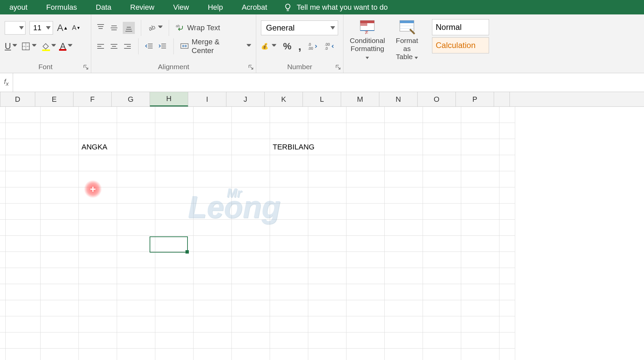 This screenshot has width=644, height=360. What do you see at coordinates (475, 99) in the screenshot?
I see `column-header-P: P` at bounding box center [475, 99].